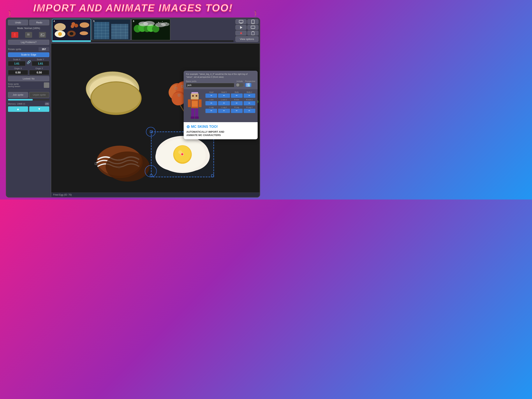 The image size is (532, 399). Describe the element at coordinates (29, 55) in the screenshot. I see `scale-edge-button: Scale to: Edge` at that location.